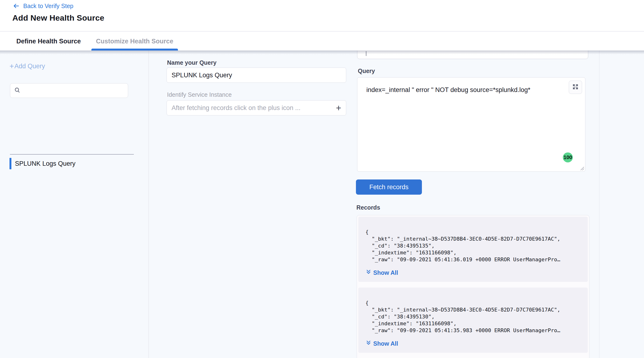 This screenshot has height=358, width=644. I want to click on scrolled-off-input, so click(472, 55).